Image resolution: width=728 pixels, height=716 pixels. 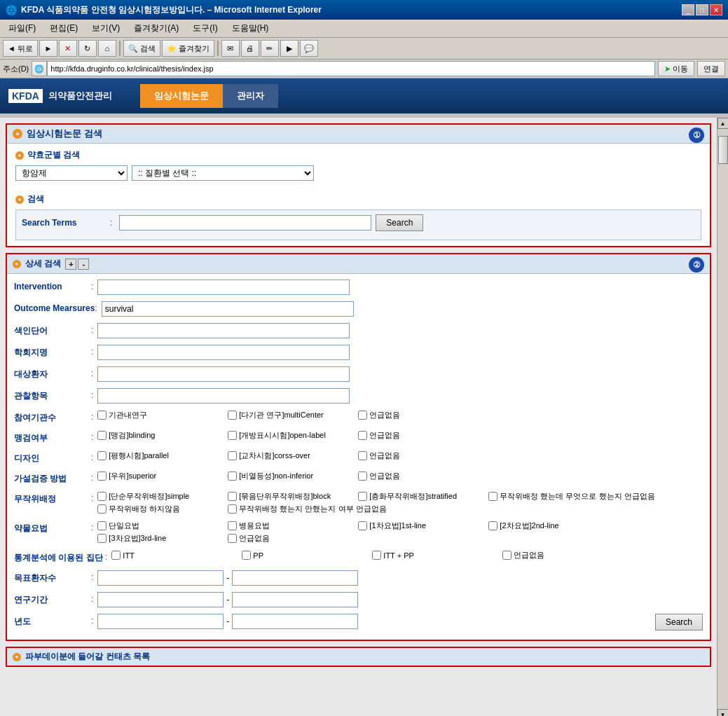 I want to click on minimize-button: _, so click(x=688, y=10).